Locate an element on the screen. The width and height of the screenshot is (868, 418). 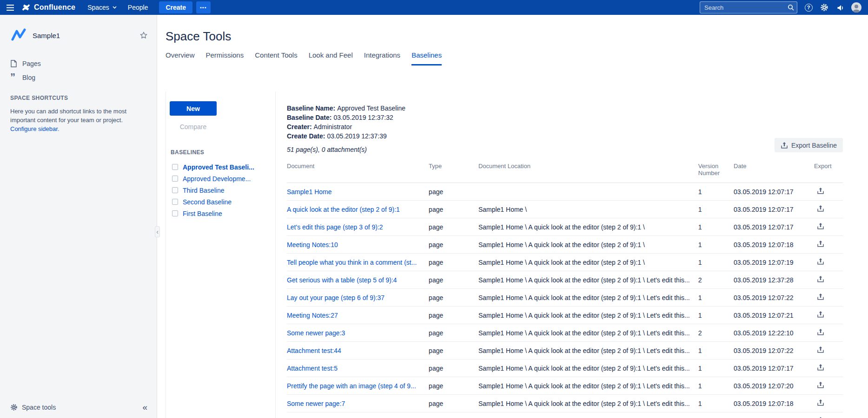
space-tools-gear-icon is located at coordinates (14, 407).